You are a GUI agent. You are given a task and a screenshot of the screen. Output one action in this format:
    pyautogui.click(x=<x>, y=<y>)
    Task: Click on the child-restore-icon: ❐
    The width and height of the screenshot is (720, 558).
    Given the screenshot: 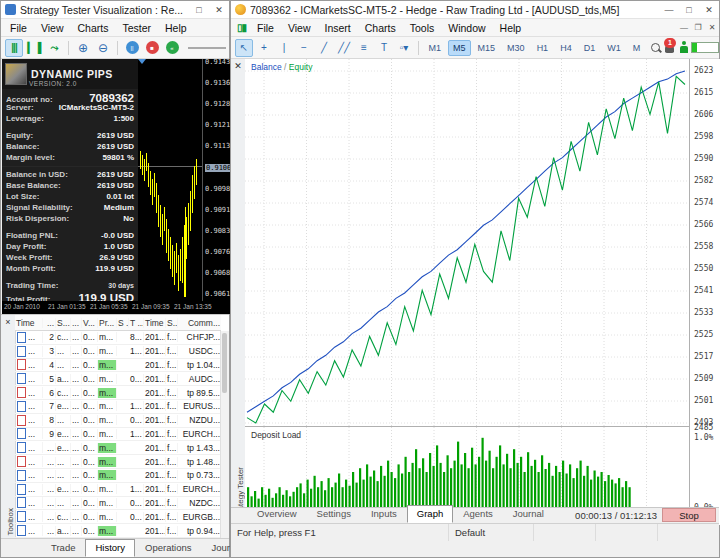 What is the action you would take?
    pyautogui.click(x=698, y=28)
    